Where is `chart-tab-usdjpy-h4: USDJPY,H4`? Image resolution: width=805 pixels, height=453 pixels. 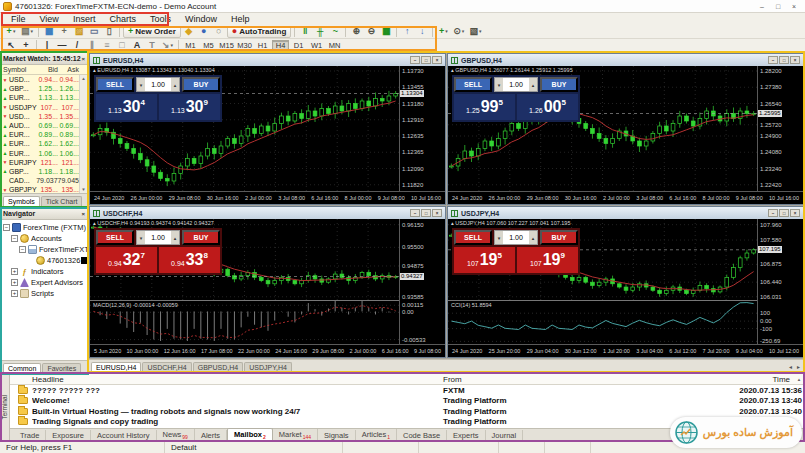 chart-tab-usdjpy-h4: USDJPY,H4 is located at coordinates (268, 367).